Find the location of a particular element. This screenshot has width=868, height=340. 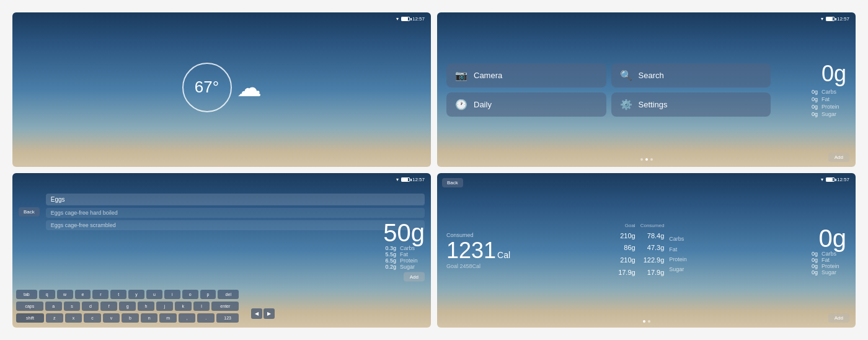

sugar-label-3: Sugar is located at coordinates (412, 266).